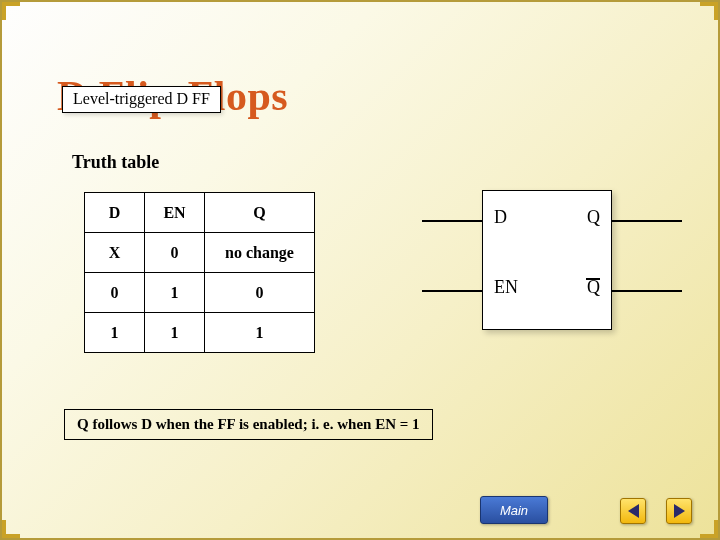 Image resolution: width=720 pixels, height=540 pixels. I want to click on subtitle-box: Level-triggered D FF, so click(142, 100).